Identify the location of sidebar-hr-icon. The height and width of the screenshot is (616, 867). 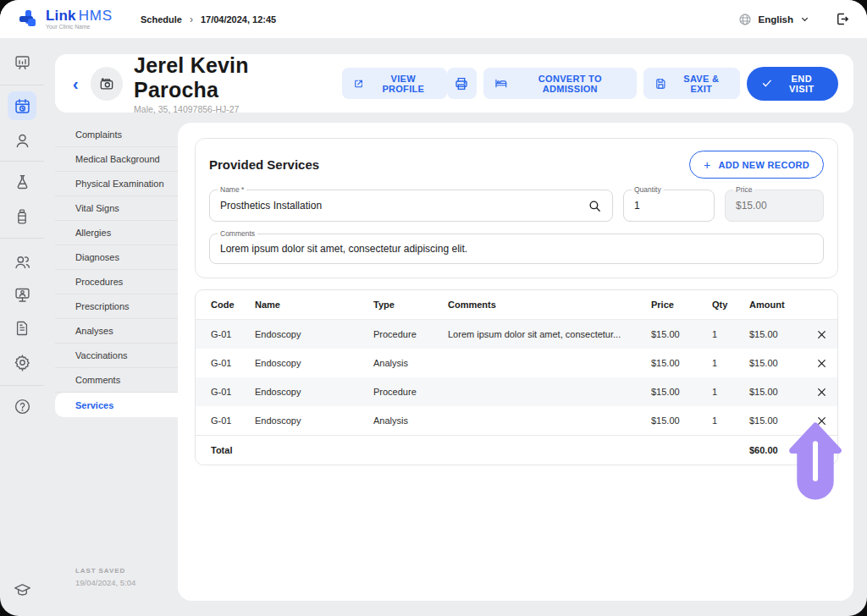
(22, 261).